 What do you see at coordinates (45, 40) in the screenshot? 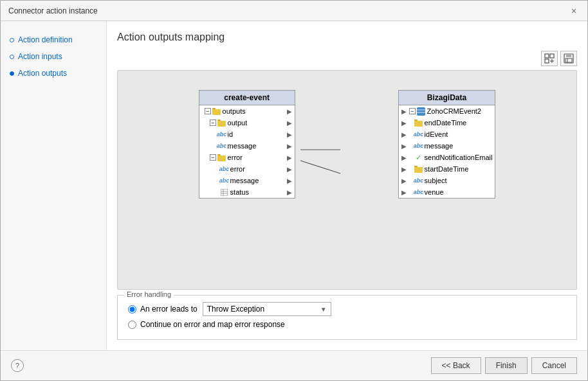
I see `sidebar-item-label: Action definition` at bounding box center [45, 40].